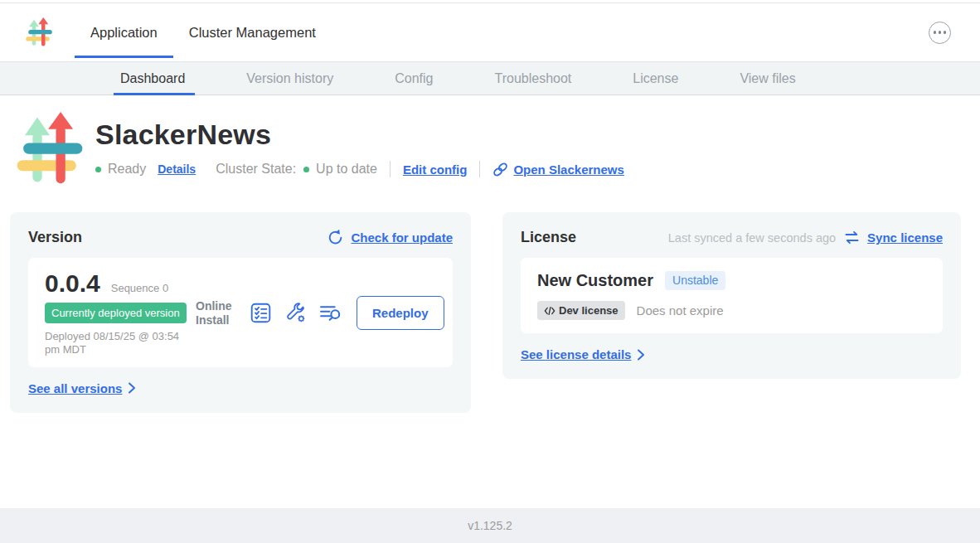 The image size is (980, 543). Describe the element at coordinates (595, 280) in the screenshot. I see `customer-name: New Customer` at that location.